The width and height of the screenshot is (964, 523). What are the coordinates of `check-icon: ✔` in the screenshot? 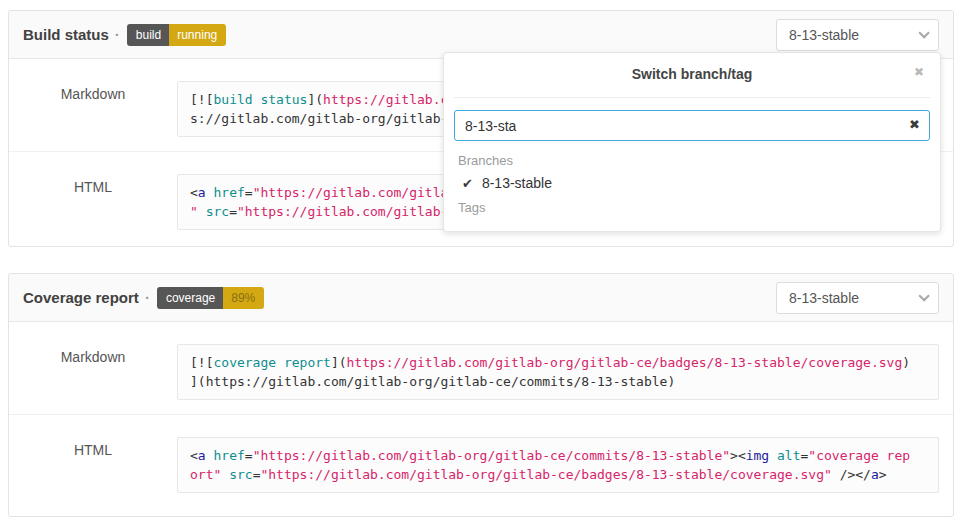 It's located at (468, 184).